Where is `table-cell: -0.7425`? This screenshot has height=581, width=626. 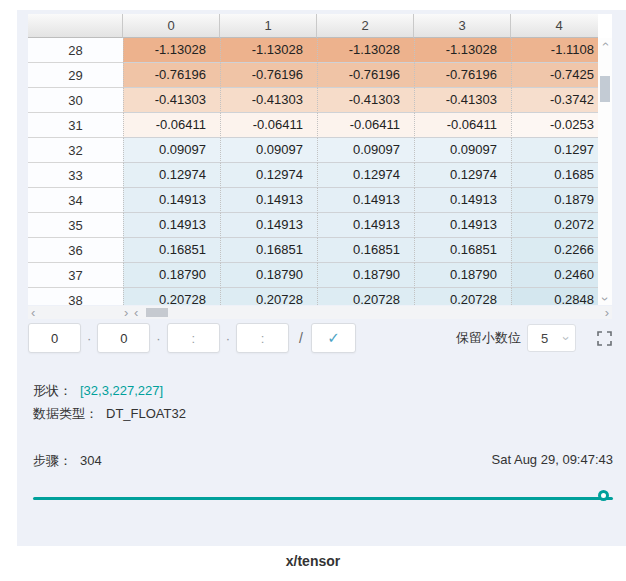 table-cell: -0.7425 is located at coordinates (554, 76).